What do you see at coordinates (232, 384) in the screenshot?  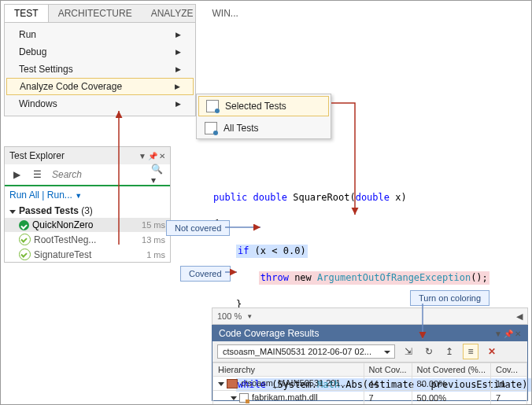 I see `assembly-icon` at bounding box center [232, 384].